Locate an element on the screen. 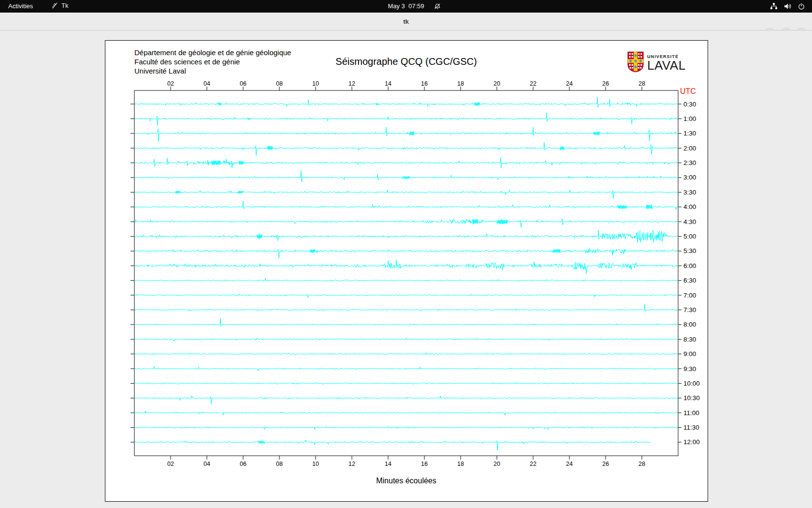 The image size is (812, 508). row-time-label: 7:30 is located at coordinates (690, 310).